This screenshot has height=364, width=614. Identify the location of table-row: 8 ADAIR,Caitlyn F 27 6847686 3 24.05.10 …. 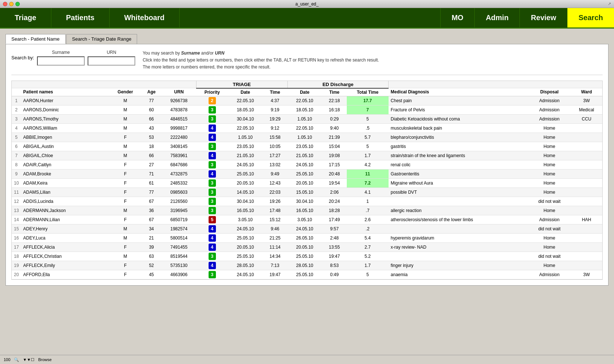
(307, 165).